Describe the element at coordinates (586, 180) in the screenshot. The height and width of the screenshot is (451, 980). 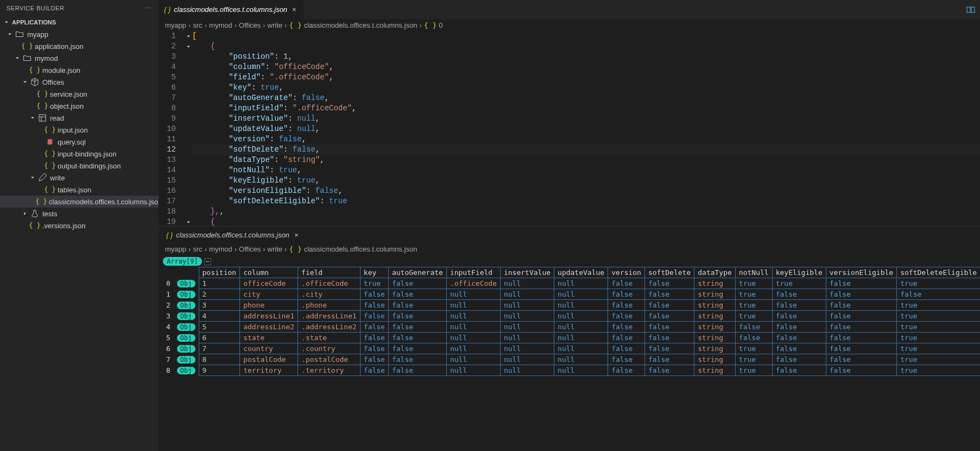
I see `code-line: "keyEligible": true,` at that location.